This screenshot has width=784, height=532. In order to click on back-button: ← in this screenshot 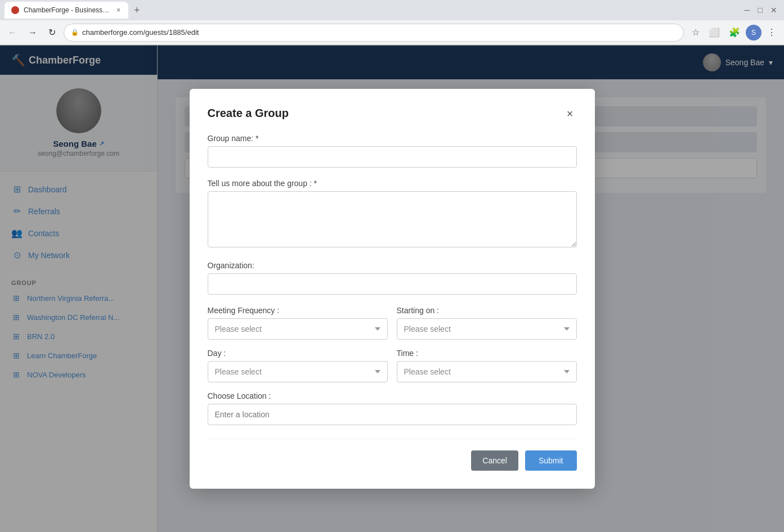, I will do `click(12, 33)`.